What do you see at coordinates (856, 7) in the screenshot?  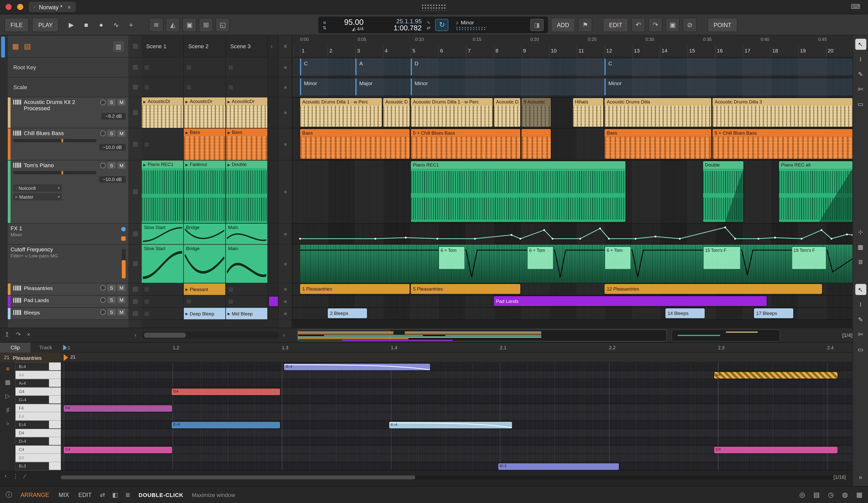 I see `display-profile-icon: ⌨` at bounding box center [856, 7].